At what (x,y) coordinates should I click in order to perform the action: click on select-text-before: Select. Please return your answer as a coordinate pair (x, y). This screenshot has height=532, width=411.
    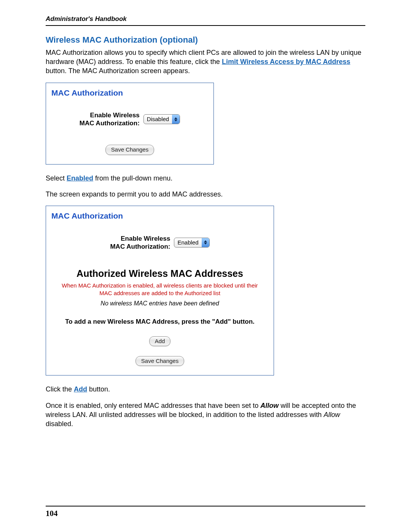
    Looking at the image, I should click on (56, 178).